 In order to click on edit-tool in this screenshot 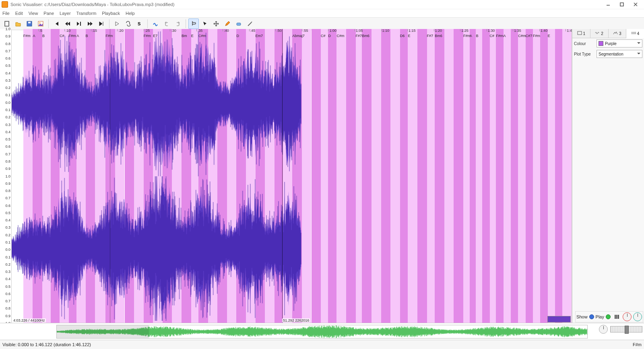, I will do `click(227, 24)`.